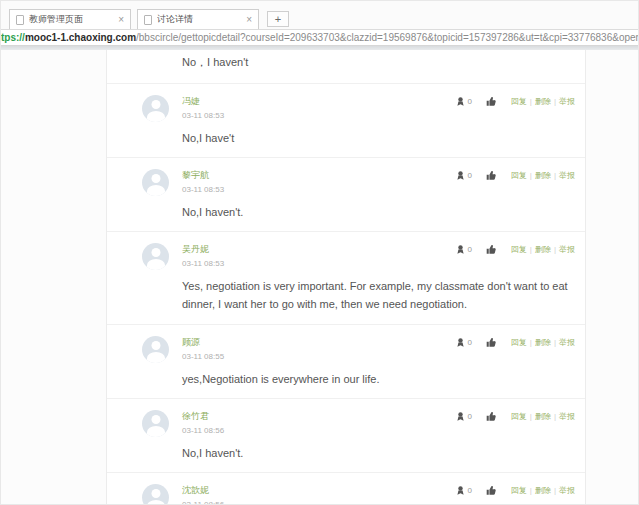 This screenshot has width=639, height=505. I want to click on reply-text: No,I have't, so click(378, 138).